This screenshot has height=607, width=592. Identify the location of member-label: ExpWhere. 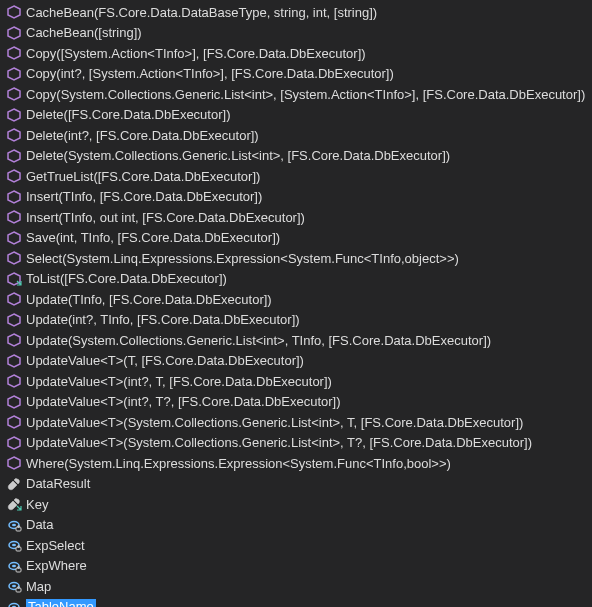
(56, 566).